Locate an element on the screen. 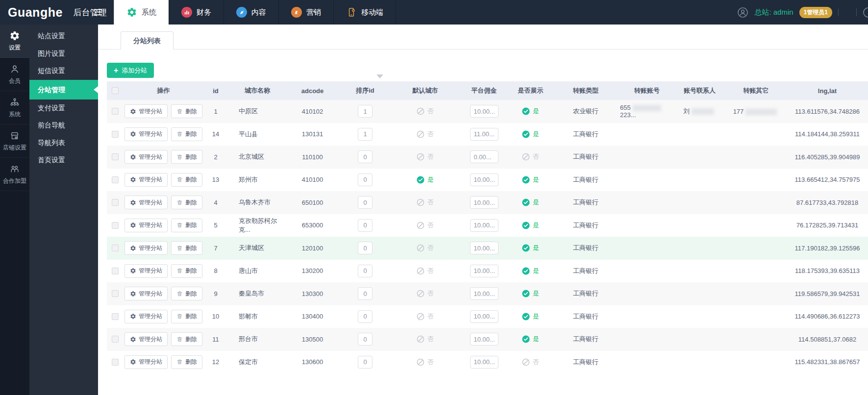 The height and width of the screenshot is (395, 868). submenu-item-2: 短信设置 is located at coordinates (64, 71).